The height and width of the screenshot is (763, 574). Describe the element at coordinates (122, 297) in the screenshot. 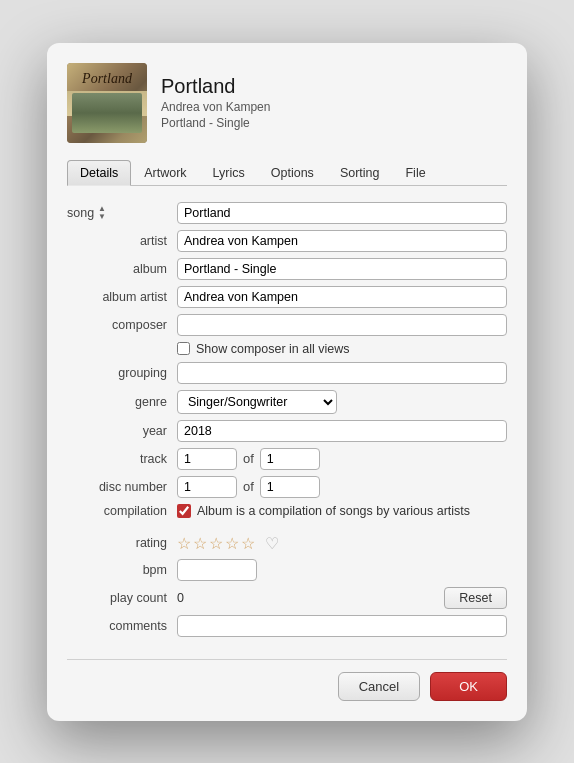

I see `album-artist-label: album artist` at that location.